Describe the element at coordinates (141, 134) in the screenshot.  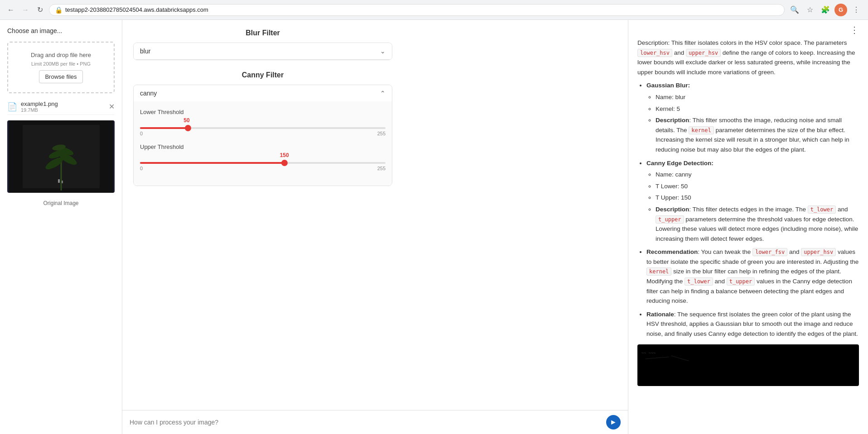
I see `lower-threshold-min: 0` at that location.